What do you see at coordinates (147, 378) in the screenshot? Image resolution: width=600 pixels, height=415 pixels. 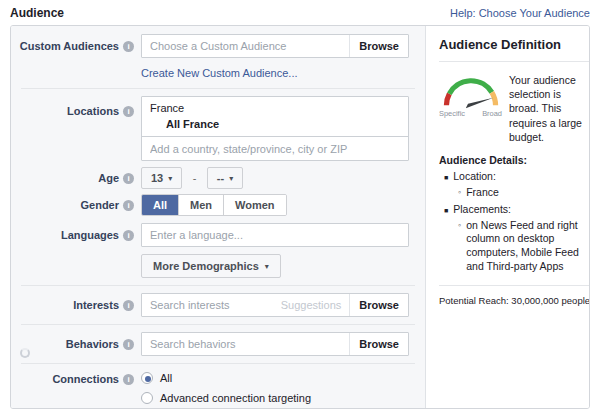 I see `connections-all-radio` at bounding box center [147, 378].